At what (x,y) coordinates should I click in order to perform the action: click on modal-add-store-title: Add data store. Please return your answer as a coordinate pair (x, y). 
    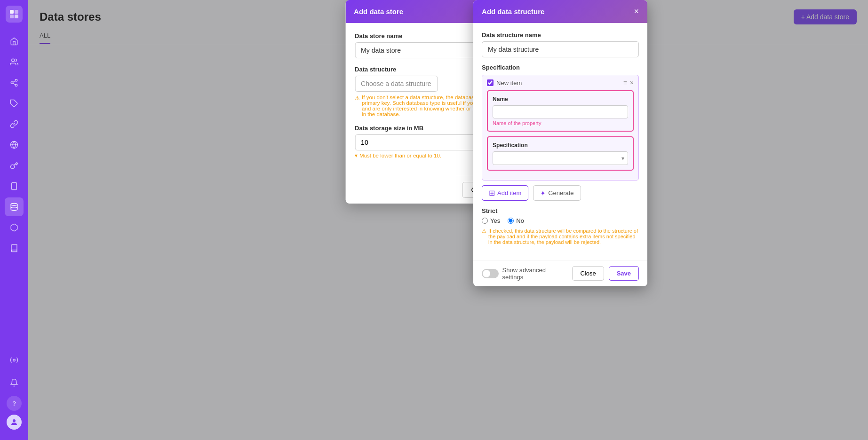
    Looking at the image, I should click on (378, 11).